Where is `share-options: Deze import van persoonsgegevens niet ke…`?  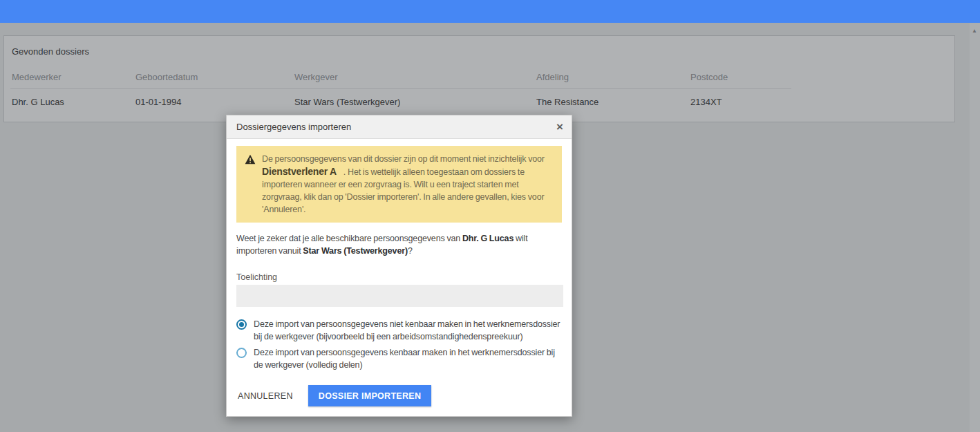
share-options: Deze import van persoonsgegevens niet ke… is located at coordinates (399, 344).